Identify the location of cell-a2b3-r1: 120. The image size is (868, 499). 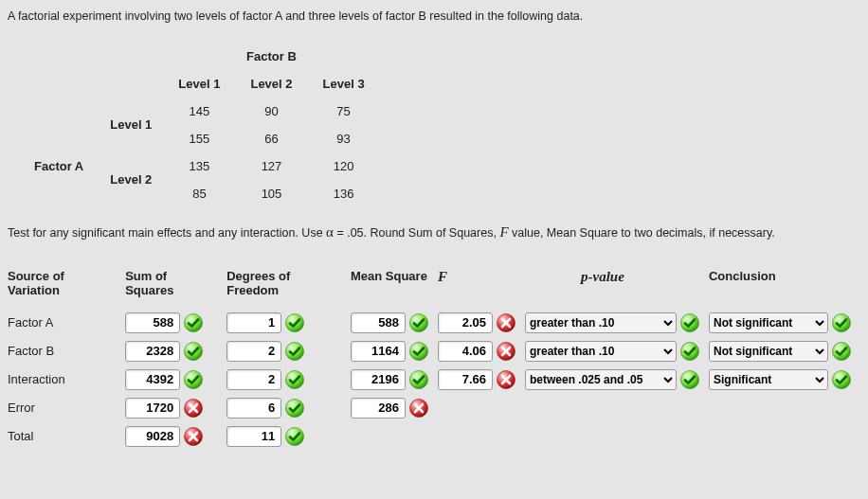
(344, 167).